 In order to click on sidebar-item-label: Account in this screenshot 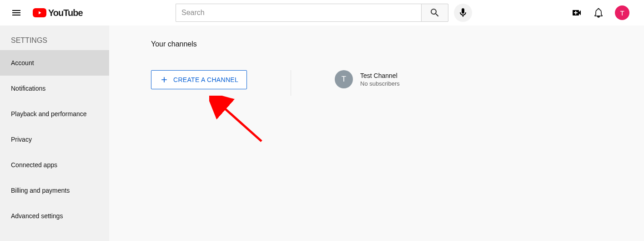, I will do `click(23, 63)`.